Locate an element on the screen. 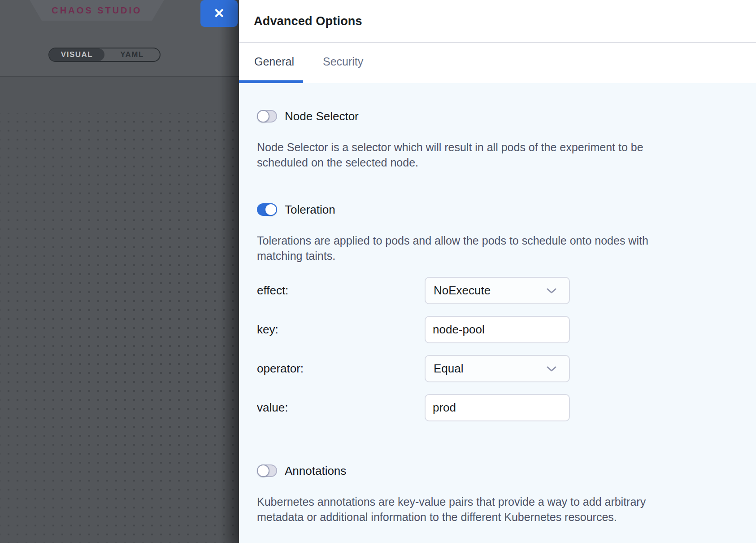  toleration-description: Tolerations are applied to pods and allo… is located at coordinates (479, 248).